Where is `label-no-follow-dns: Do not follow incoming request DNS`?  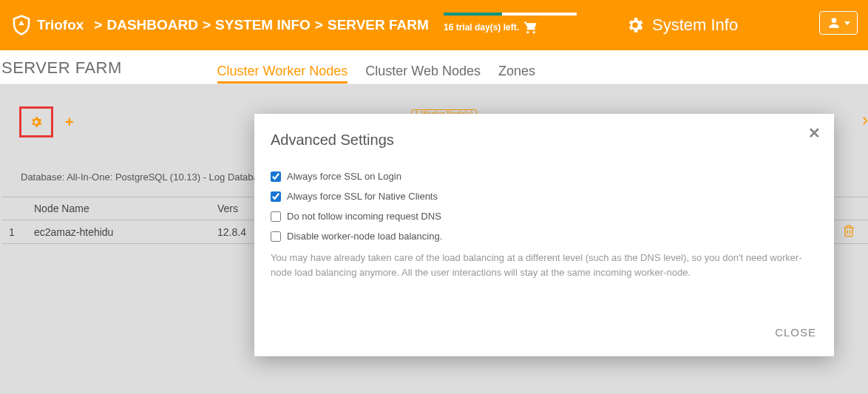 label-no-follow-dns: Do not follow incoming request DNS is located at coordinates (364, 216).